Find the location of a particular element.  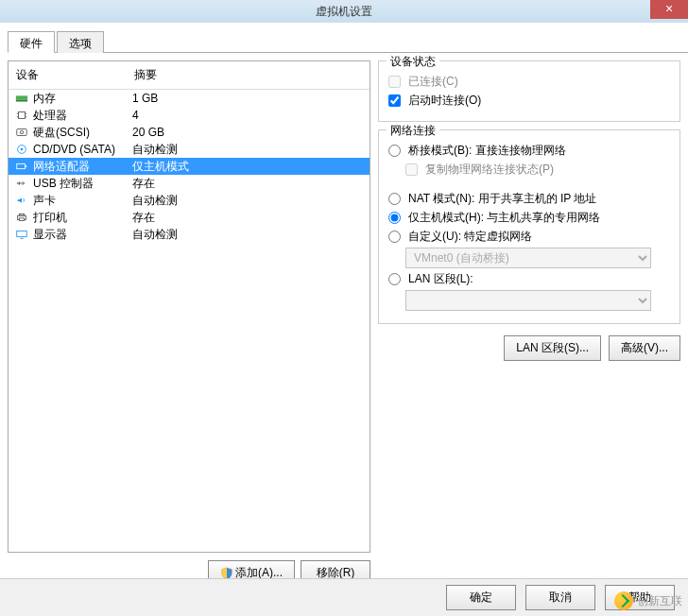

device-summary: 20 GB is located at coordinates (148, 132).